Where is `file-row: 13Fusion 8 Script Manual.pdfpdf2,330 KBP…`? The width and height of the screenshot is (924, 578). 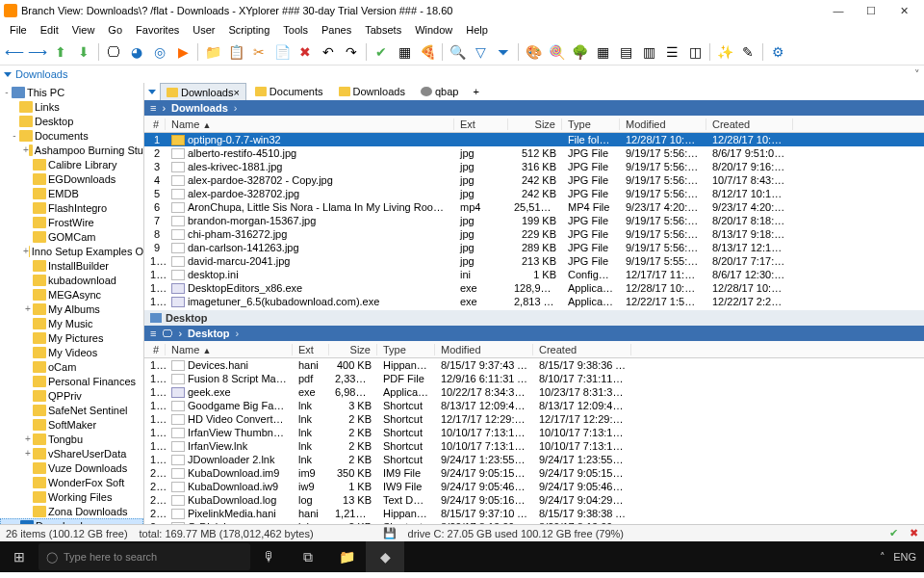 file-row: 13Fusion 8 Script Manual.pdfpdf2,330 KBP… is located at coordinates (534, 379).